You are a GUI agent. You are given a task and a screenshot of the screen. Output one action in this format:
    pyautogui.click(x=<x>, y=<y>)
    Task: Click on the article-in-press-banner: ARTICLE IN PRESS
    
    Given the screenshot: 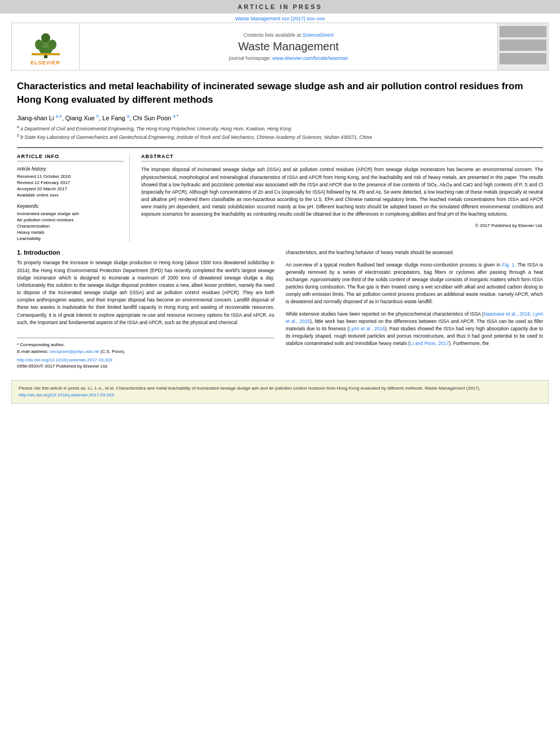 What is the action you would take?
    pyautogui.click(x=280, y=7)
    